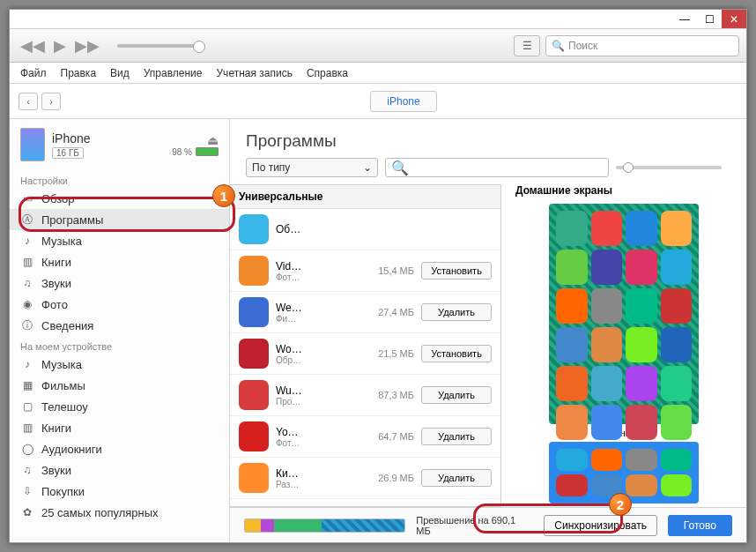  Describe the element at coordinates (27, 491) in the screenshot. I see `sidebar-icon: ⇩` at that location.